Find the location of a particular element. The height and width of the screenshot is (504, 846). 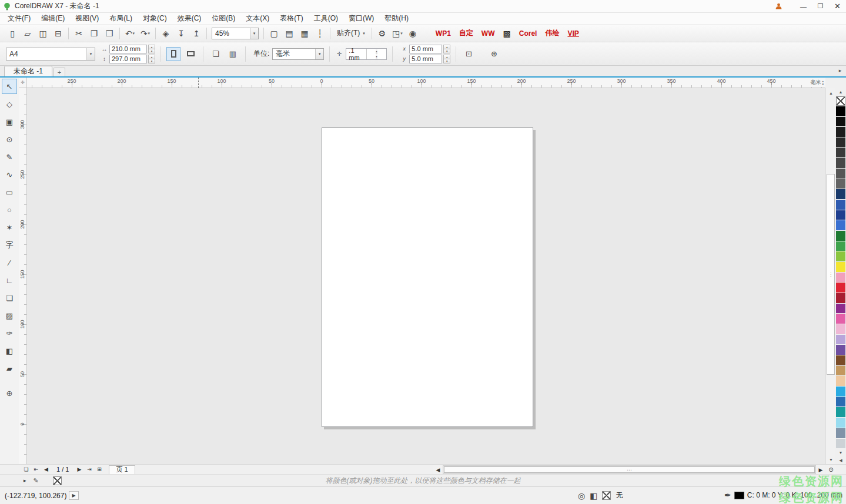

vertical-scrollbar: ▲ ⋮ ▼ is located at coordinates (830, 276).